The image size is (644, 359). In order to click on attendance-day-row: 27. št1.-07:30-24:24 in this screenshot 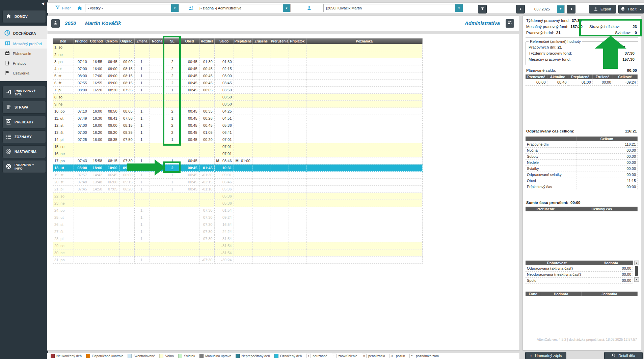, I will do `click(238, 231)`.